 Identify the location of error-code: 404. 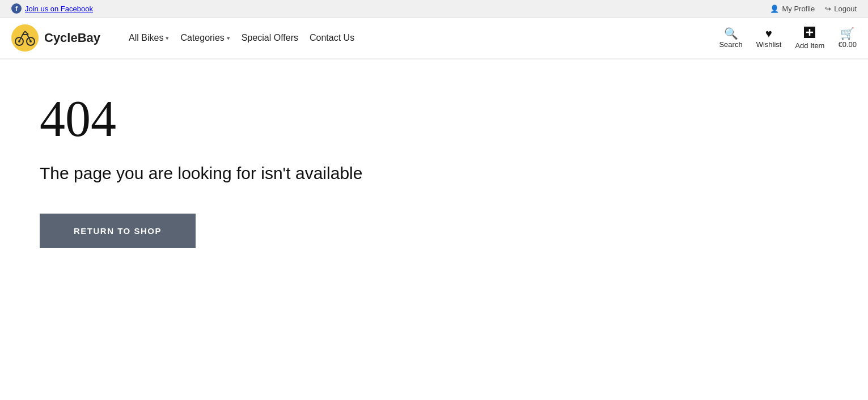
(434, 119).